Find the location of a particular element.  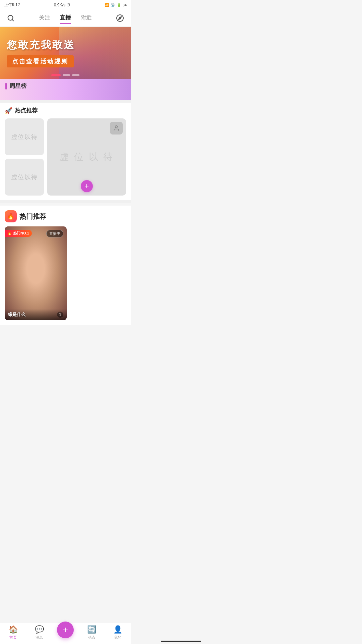

stream-hot-badge: 🔥 热门NO.1 is located at coordinates (18, 233).